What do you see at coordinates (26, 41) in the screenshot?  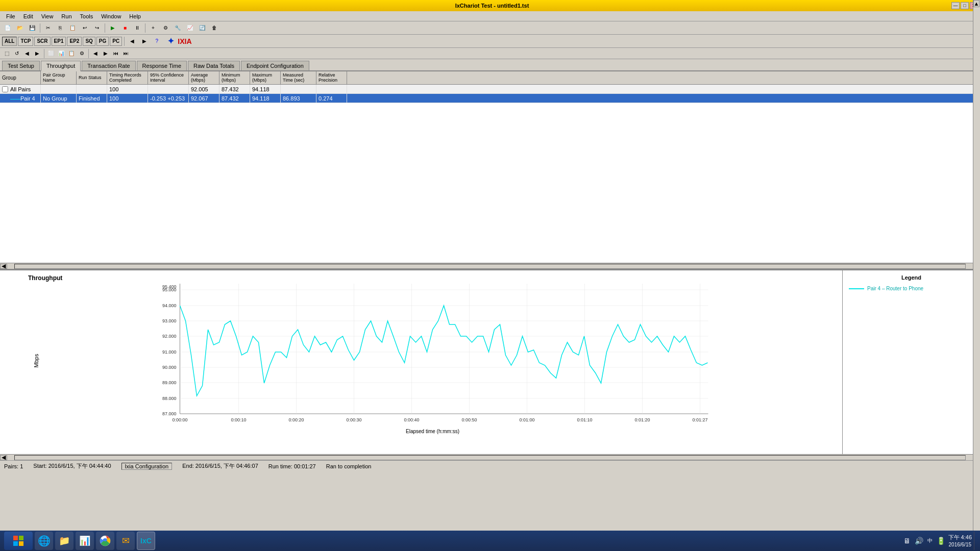 I see `proto-tcp: TCP` at bounding box center [26, 41].